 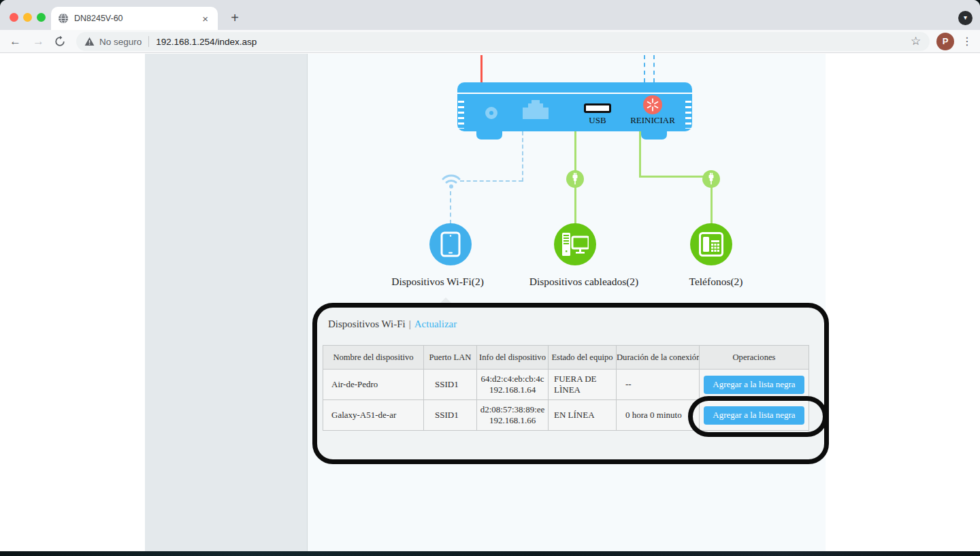 What do you see at coordinates (583, 385) in the screenshot?
I see `device-status: FUERA DE LÌNEA` at bounding box center [583, 385].